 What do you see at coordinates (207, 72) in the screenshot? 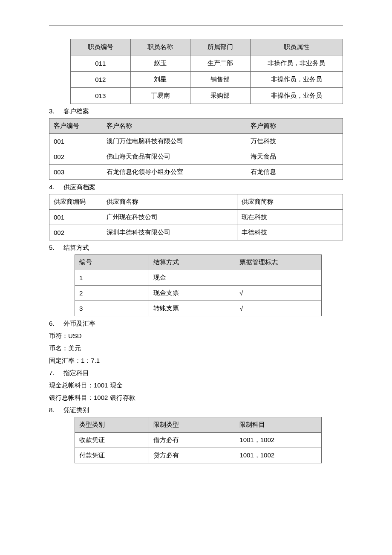
I see `employee-table: 职员编号 职员名称 所属部门 职员属性 011 赵玉 生产二部 非操作员，非业务…` at bounding box center [207, 72].